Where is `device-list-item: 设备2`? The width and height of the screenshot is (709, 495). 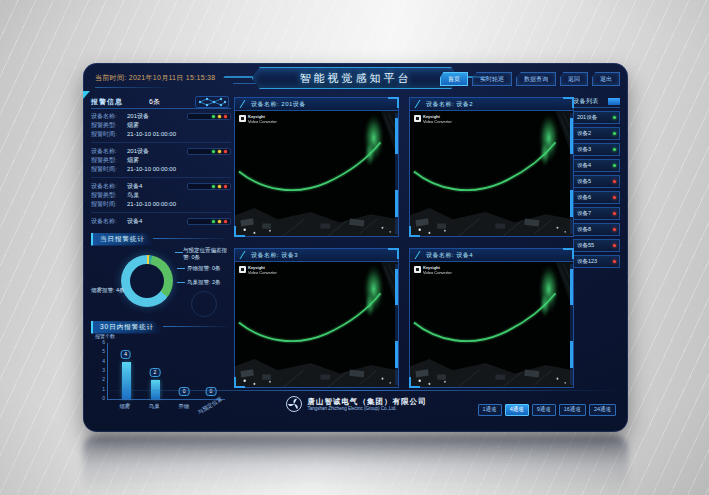 device-list-item: 设备2 is located at coordinates (596, 134).